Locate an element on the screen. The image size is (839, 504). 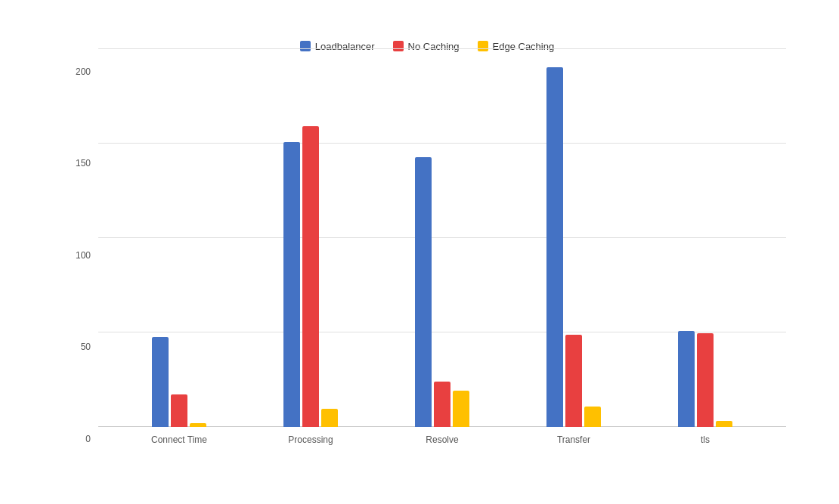
x-axis-label: Processing is located at coordinates (311, 440).